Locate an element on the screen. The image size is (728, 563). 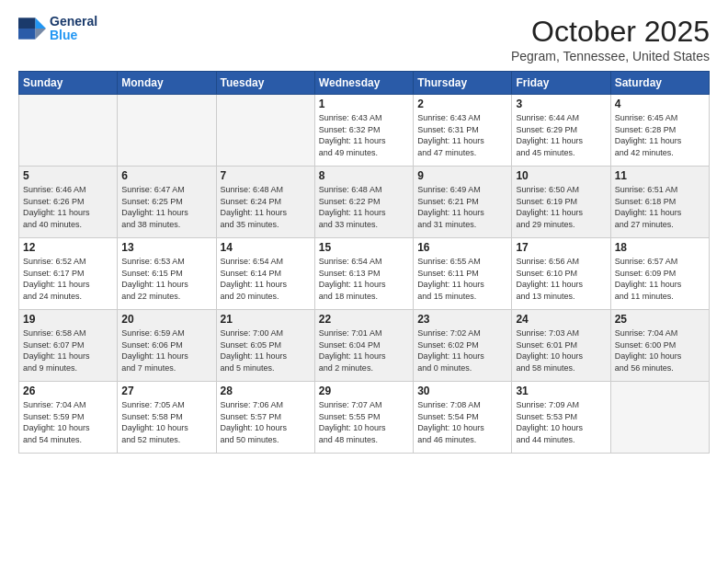
day-cell: 11Sunrise: 6:51 AMSunset: 6:18 PMDayligh… is located at coordinates (660, 202).